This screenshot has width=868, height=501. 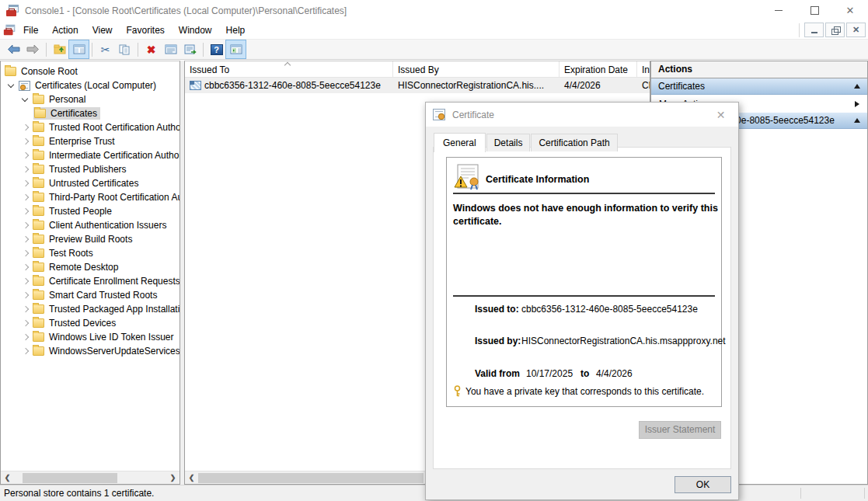 I want to click on tree-horizontal-scrollbar: ❮ ❯, so click(x=90, y=477).